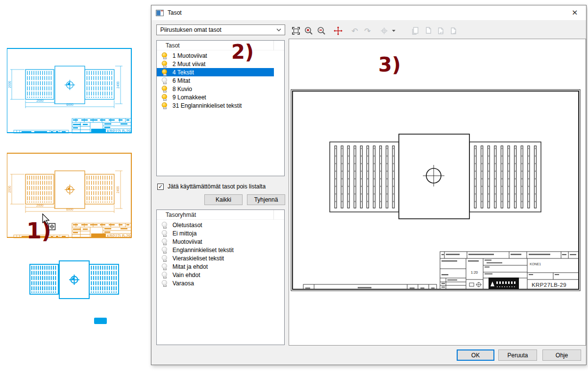 The height and width of the screenshot is (372, 588). I want to click on layer-row: 8 Kuvio, so click(216, 89).